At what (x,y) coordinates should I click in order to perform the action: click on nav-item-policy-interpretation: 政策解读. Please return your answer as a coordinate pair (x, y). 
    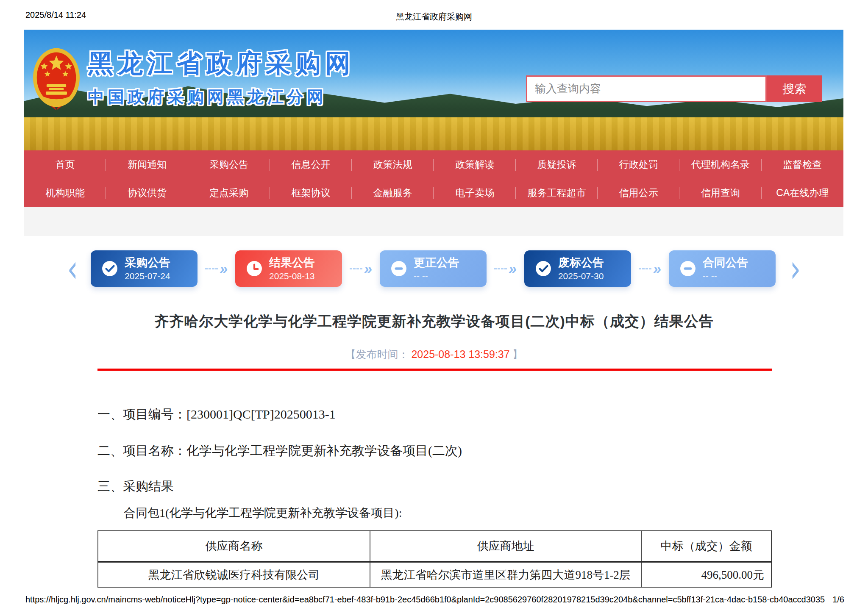
    Looking at the image, I should click on (475, 164).